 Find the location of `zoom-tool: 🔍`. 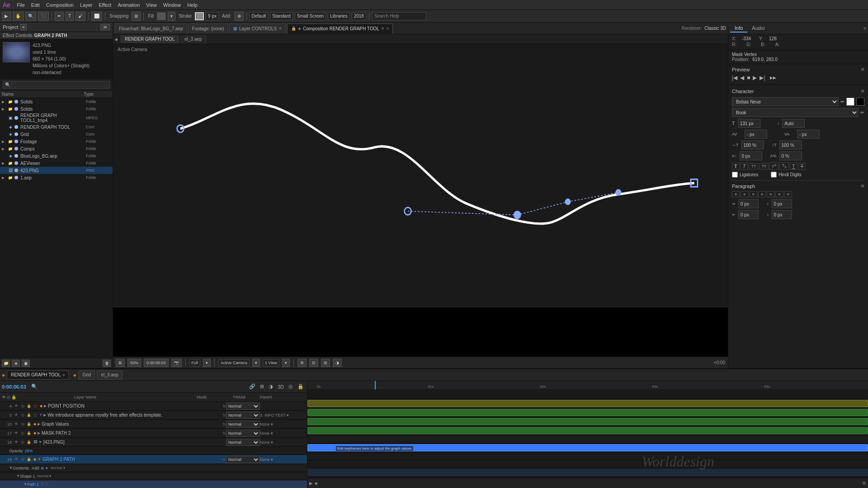

zoom-tool: 🔍 is located at coordinates (31, 16).